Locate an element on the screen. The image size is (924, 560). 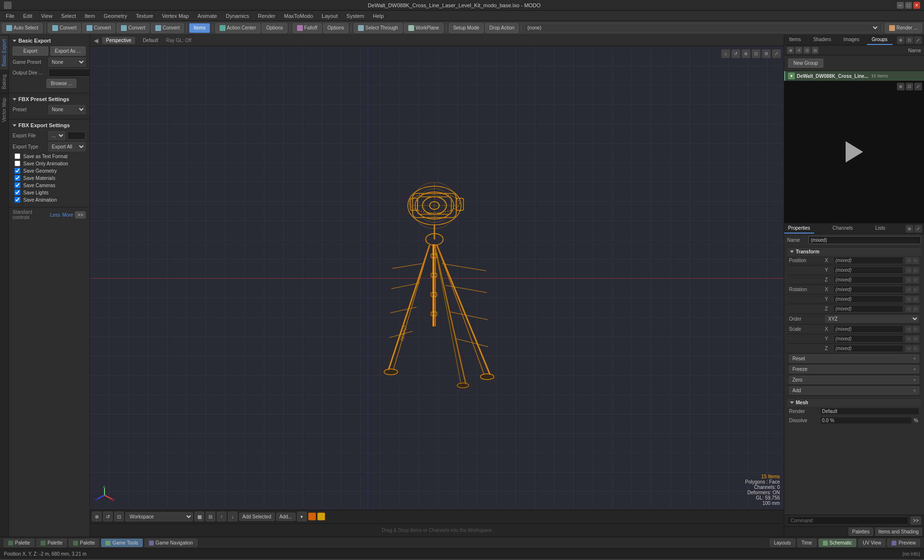
palette-button-3: Palette is located at coordinates (84, 543).